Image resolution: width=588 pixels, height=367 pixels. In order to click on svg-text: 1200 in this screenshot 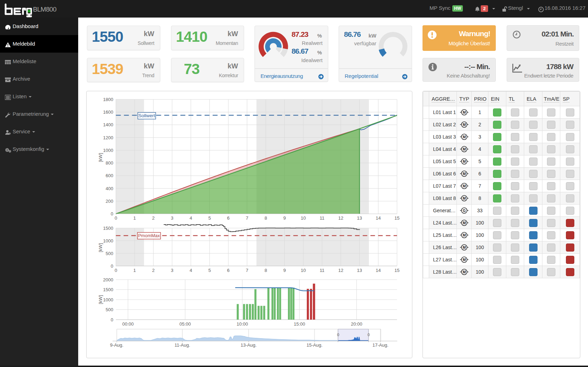, I will do `click(108, 138)`.